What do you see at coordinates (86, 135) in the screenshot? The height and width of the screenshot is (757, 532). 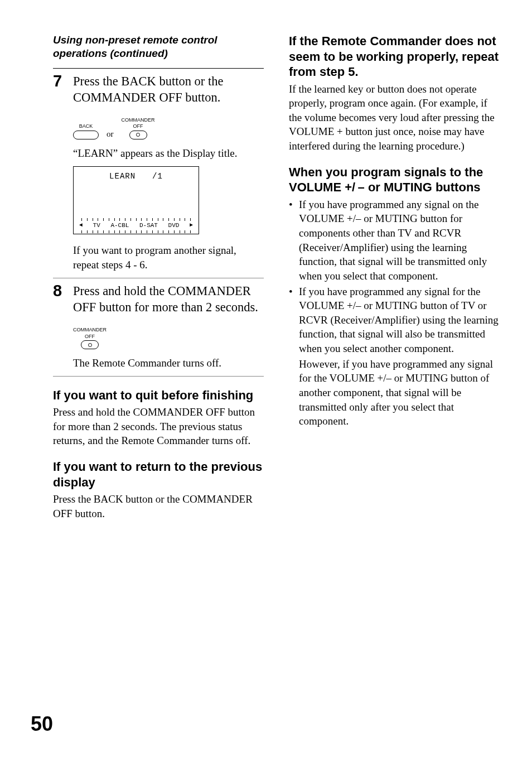 I see `back-button-icon` at bounding box center [86, 135].